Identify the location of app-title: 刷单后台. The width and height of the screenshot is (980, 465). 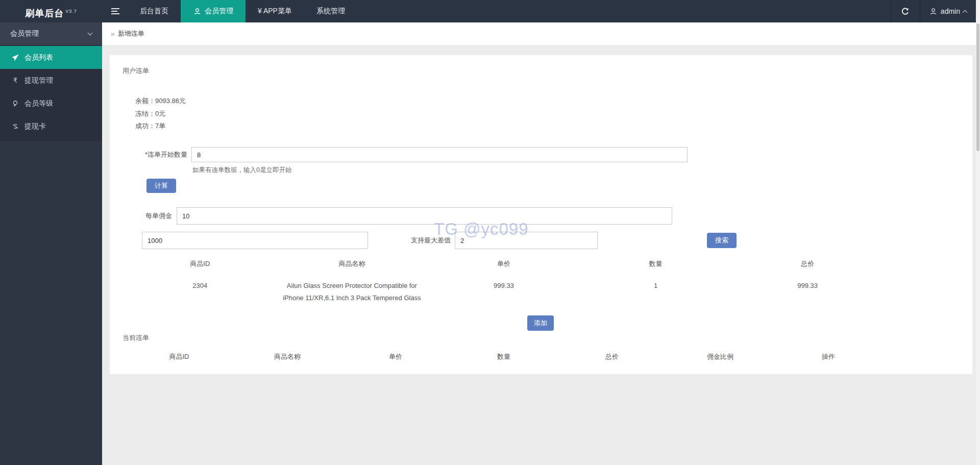
(44, 13).